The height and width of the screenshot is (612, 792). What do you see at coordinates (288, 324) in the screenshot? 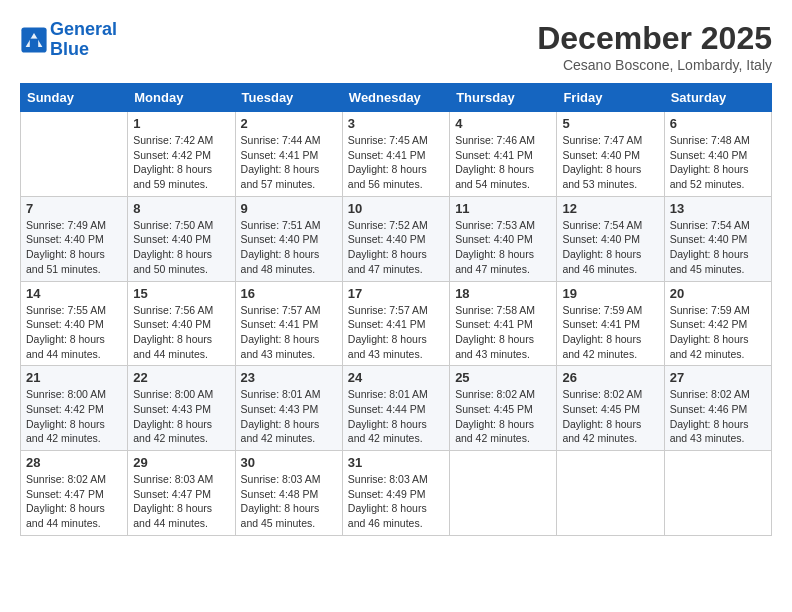
I see `calendar-cell: 16Sunrise: 7:57 AMSunset: 4:41 PMDayligh…` at bounding box center [288, 324].